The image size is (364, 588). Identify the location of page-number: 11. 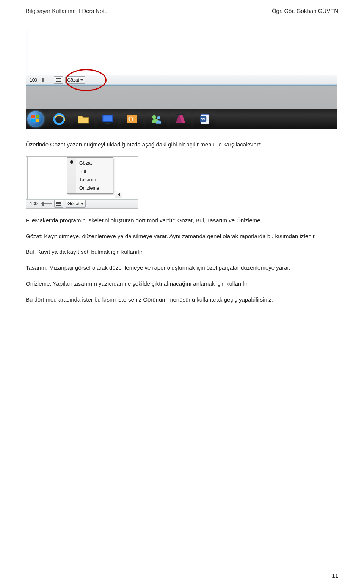
(335, 576).